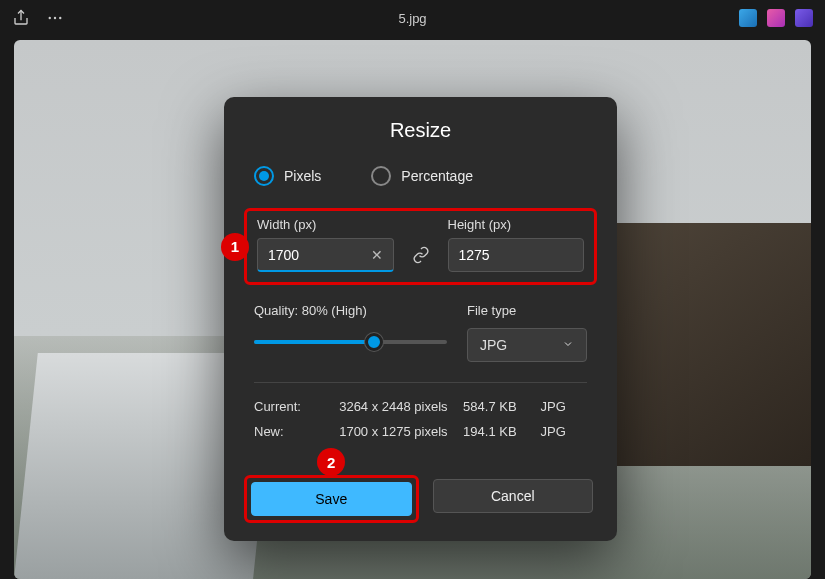 The width and height of the screenshot is (825, 579). What do you see at coordinates (296, 432) in the screenshot?
I see `info-new-label: New:` at bounding box center [296, 432].